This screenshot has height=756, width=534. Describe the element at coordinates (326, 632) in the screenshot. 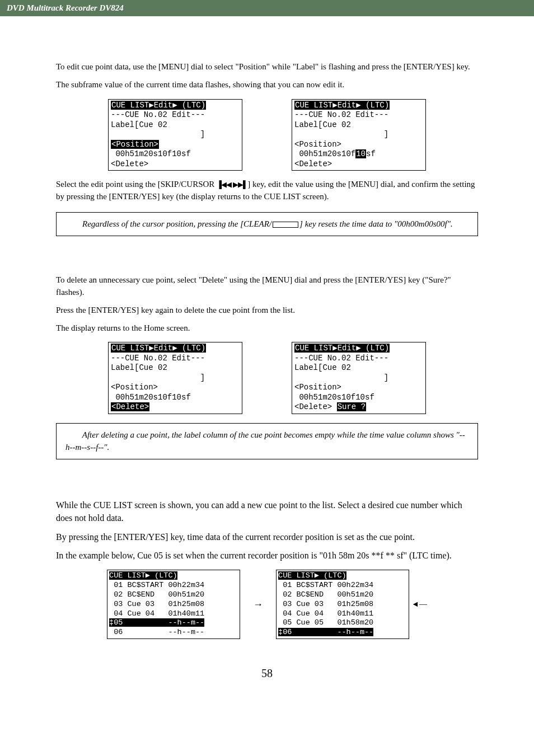

I see `list-right-r6-hl: ‡06 --h--m--` at that location.